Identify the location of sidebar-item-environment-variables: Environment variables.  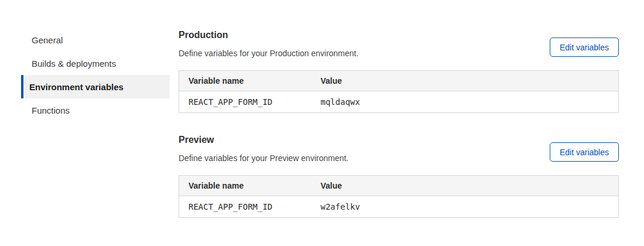
(95, 87).